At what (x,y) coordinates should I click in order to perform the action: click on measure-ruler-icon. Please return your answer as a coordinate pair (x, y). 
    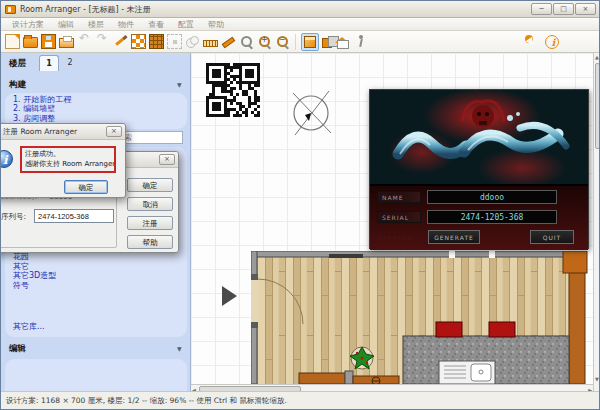
    Looking at the image, I should click on (210, 44).